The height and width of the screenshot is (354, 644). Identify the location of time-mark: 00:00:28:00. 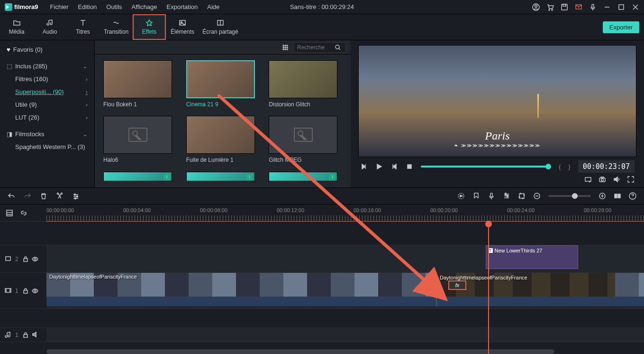
(598, 210).